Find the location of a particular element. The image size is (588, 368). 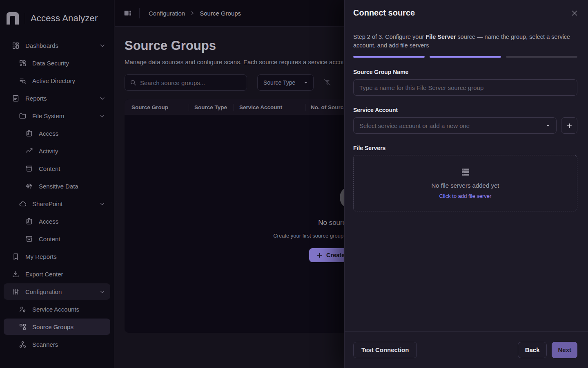

configuration-icon is located at coordinates (16, 292).